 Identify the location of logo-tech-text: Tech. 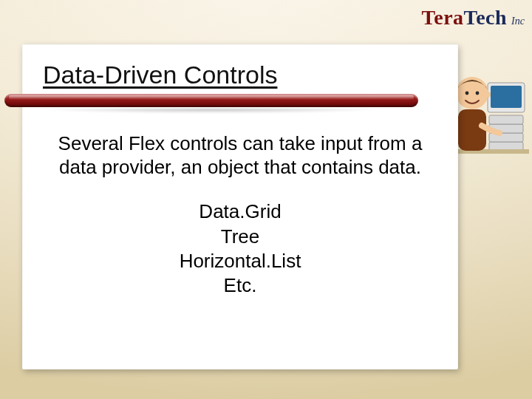
(486, 18).